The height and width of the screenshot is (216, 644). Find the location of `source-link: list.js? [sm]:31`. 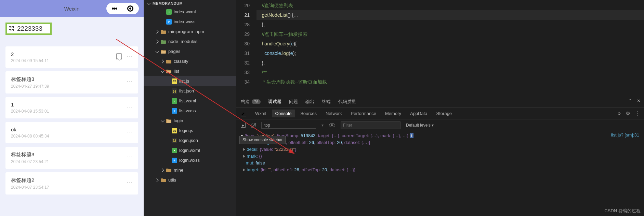

source-link: list.js? [sm]:31 is located at coordinates (625, 135).